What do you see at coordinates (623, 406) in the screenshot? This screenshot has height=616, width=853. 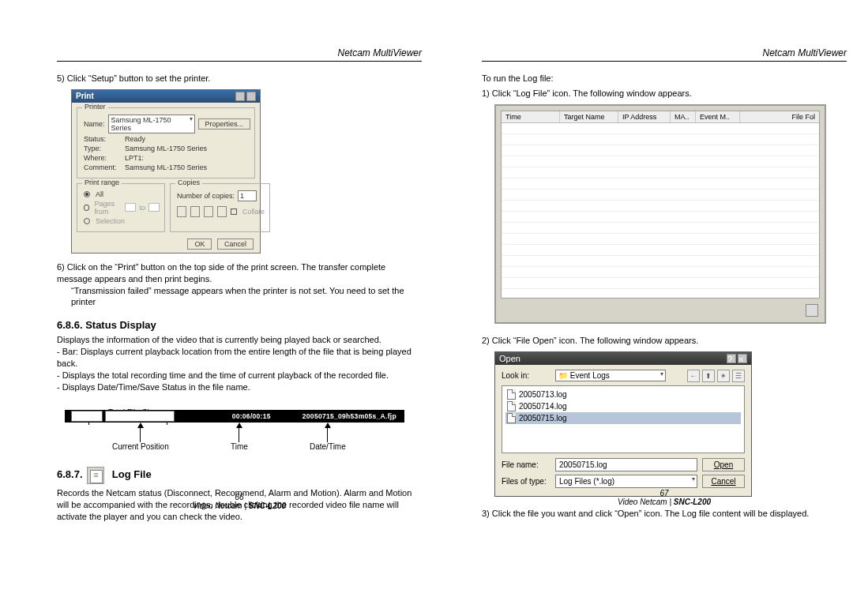 I see `list-item: 20050714.log` at bounding box center [623, 406].